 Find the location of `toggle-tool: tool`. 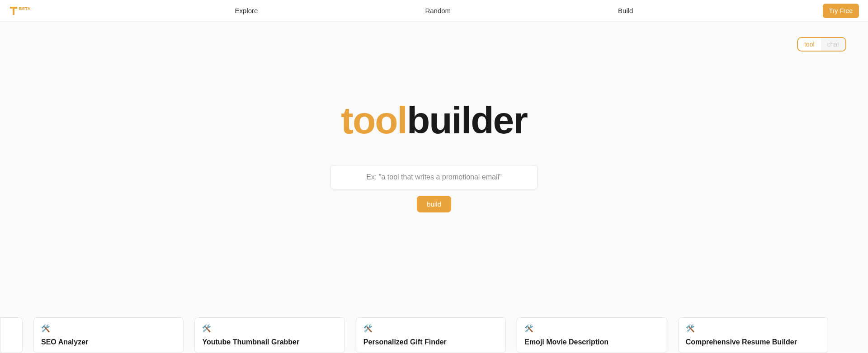

toggle-tool: tool is located at coordinates (809, 44).